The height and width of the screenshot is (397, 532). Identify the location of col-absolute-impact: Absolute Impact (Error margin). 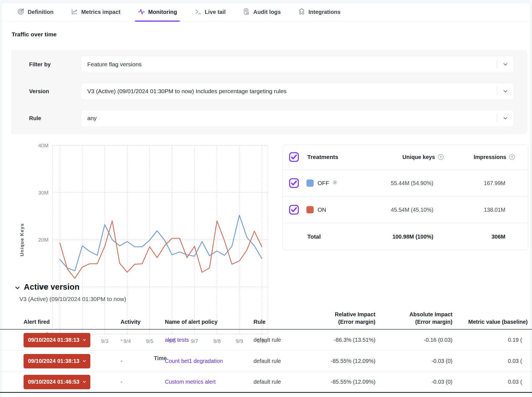
(414, 318).